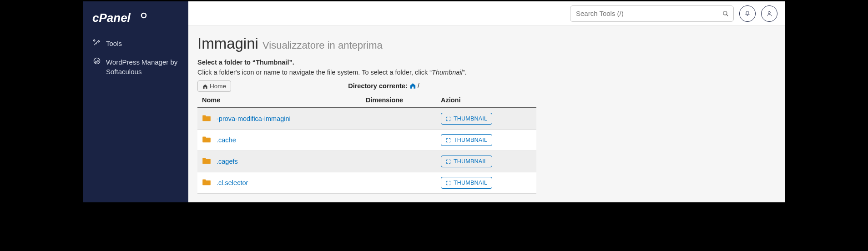 The width and height of the screenshot is (868, 251). What do you see at coordinates (491, 44) in the screenshot?
I see `page-title: Immagini Visualizzatore in anteprima` at bounding box center [491, 44].